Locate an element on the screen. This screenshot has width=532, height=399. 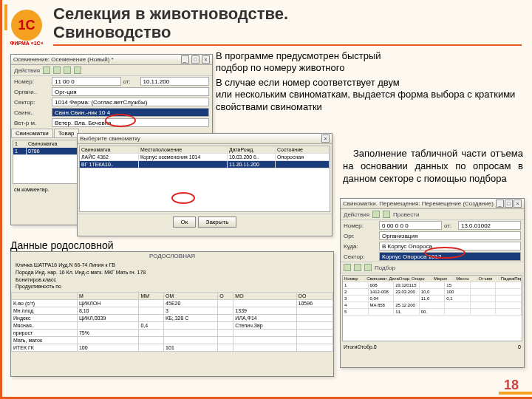
table-row: Мн.плод8,1031339 is located at coordinates (173, 311).